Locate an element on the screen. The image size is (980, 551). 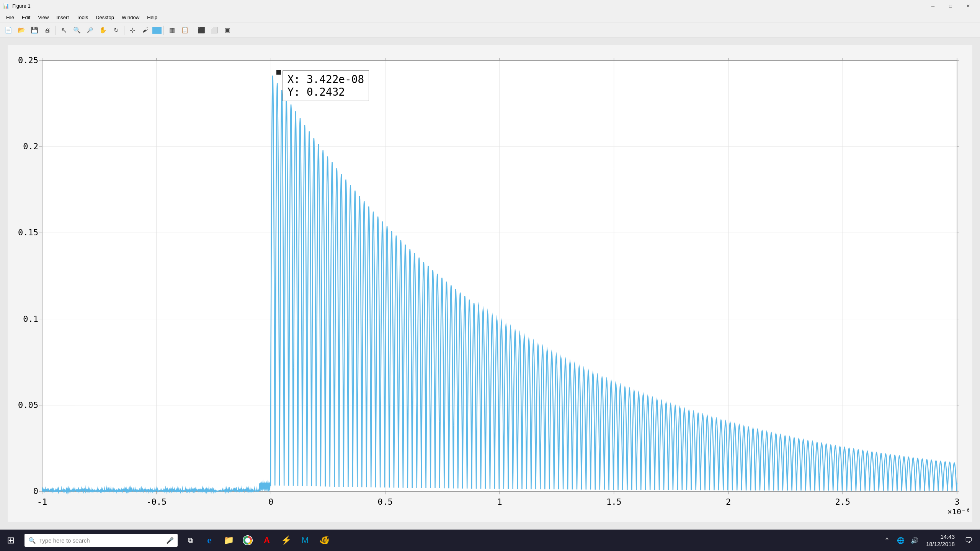
mic-icon: 🎤 is located at coordinates (170, 540).